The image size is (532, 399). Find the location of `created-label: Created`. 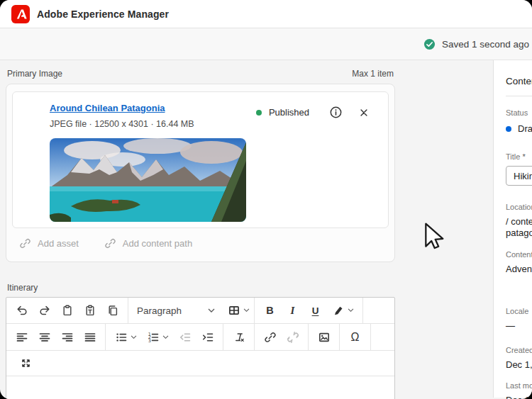

created-label: Created is located at coordinates (519, 350).